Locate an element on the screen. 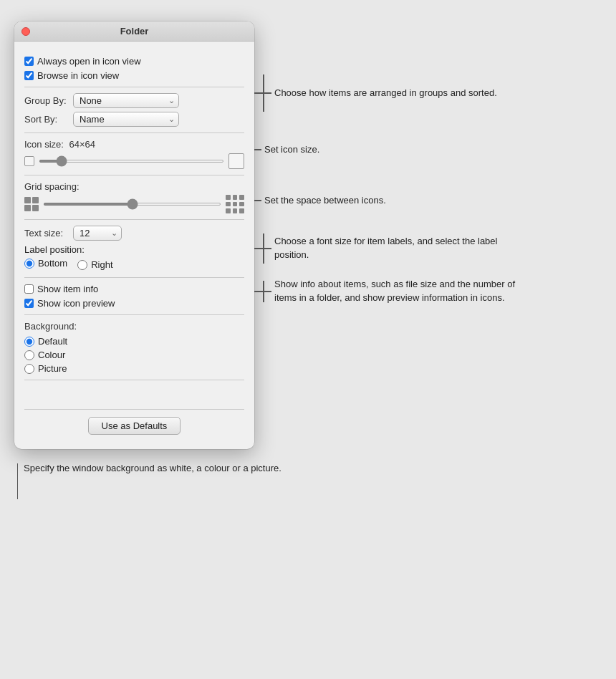  close-button is located at coordinates (26, 32).